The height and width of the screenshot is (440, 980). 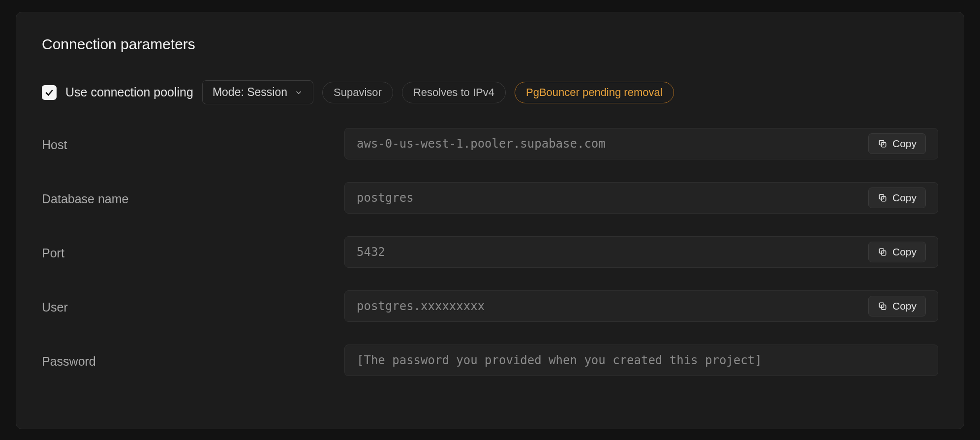 What do you see at coordinates (642, 144) in the screenshot?
I see `field-value-wrap-host: aws-0-us-west-1.pooler.supabase.com Copy` at bounding box center [642, 144].